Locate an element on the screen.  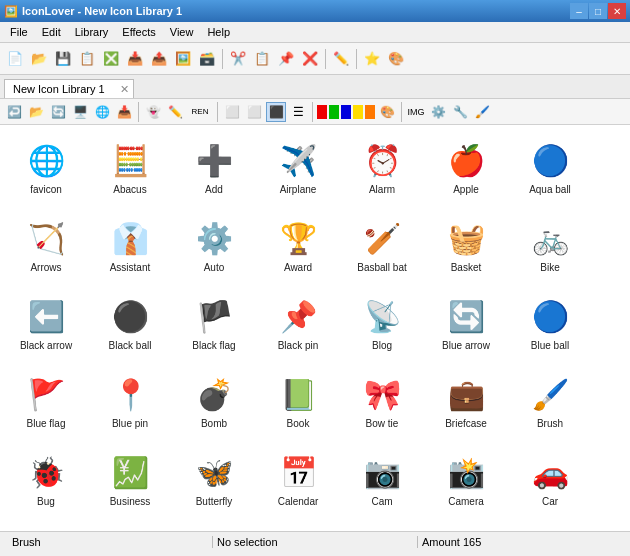
icon-cell-black-flag: 🏴Black flag is located at coordinates (214, 326).